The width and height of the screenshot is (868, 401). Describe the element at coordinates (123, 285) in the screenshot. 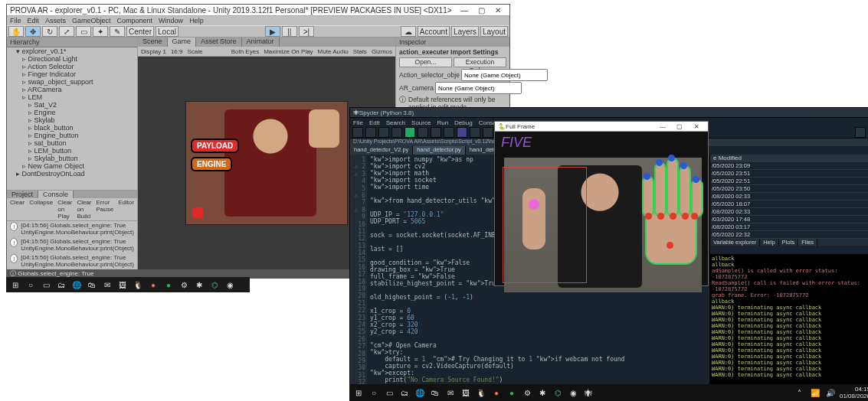

I see `photos-icon: 🖼` at that location.